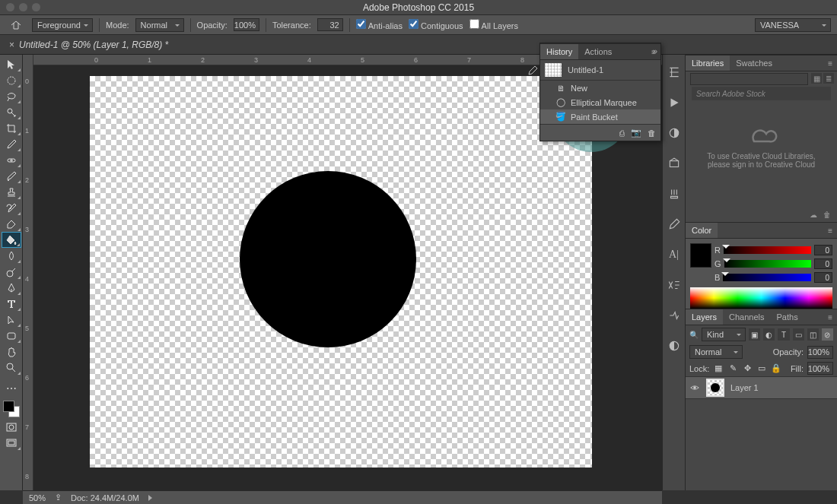 The image size is (837, 504). I want to click on tolerance-value: 32, so click(330, 24).